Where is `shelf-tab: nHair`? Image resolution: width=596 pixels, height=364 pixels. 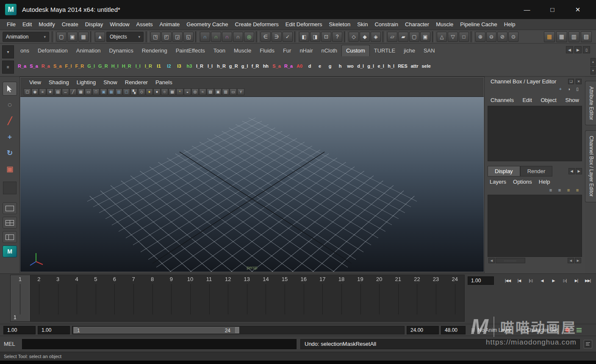 shelf-tab: nHair is located at coordinates (306, 51).